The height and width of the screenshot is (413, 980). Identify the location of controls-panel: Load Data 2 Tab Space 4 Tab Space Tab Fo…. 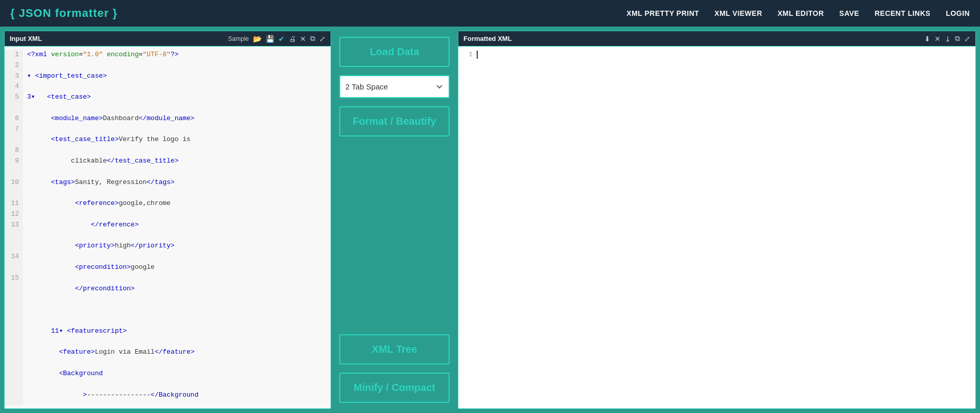
(394, 220).